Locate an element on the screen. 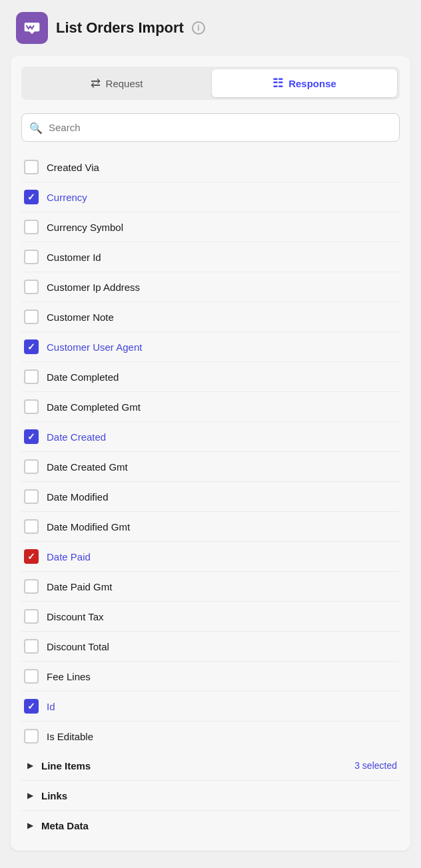  checkbox-item-customer_note: Customer Note is located at coordinates (210, 317).